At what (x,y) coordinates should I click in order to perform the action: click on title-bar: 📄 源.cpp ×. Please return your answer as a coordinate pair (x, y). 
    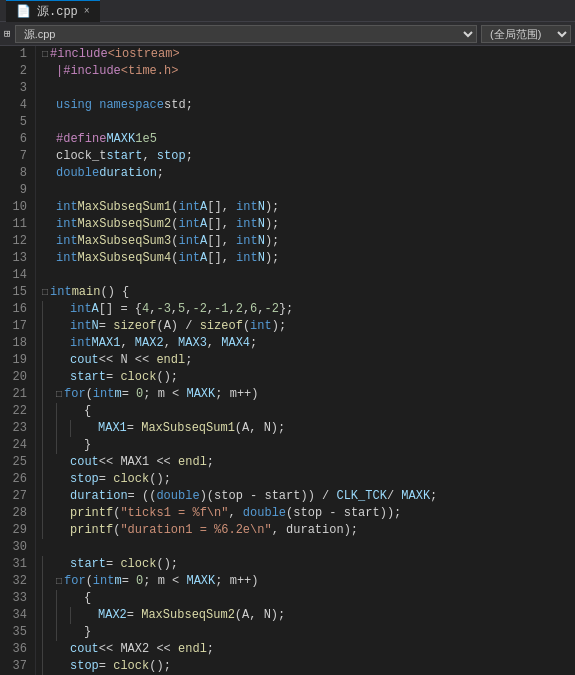
    Looking at the image, I should click on (288, 11).